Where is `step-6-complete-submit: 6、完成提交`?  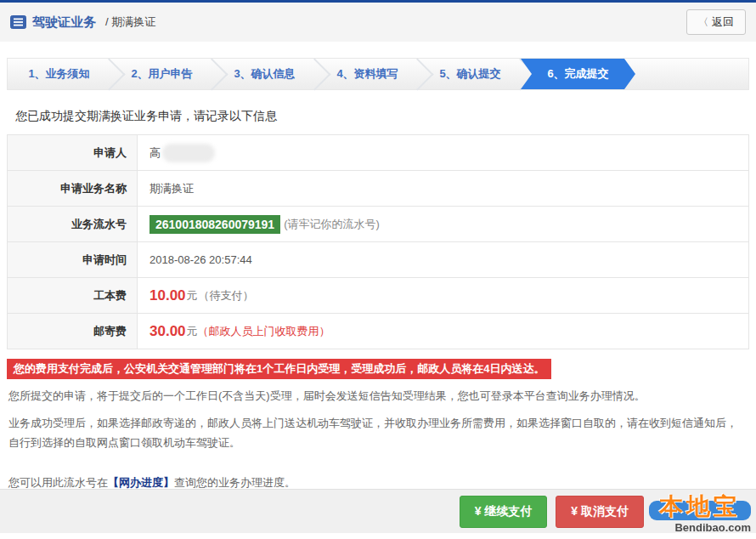
step-6-complete-submit: 6、完成提交 is located at coordinates (578, 74).